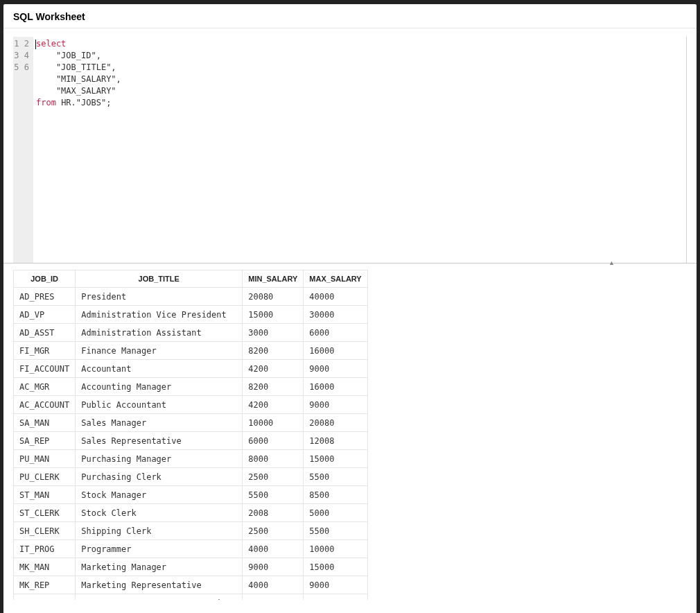 The width and height of the screenshot is (700, 613). What do you see at coordinates (44, 598) in the screenshot?
I see `table-cell: HR_REP` at bounding box center [44, 598].